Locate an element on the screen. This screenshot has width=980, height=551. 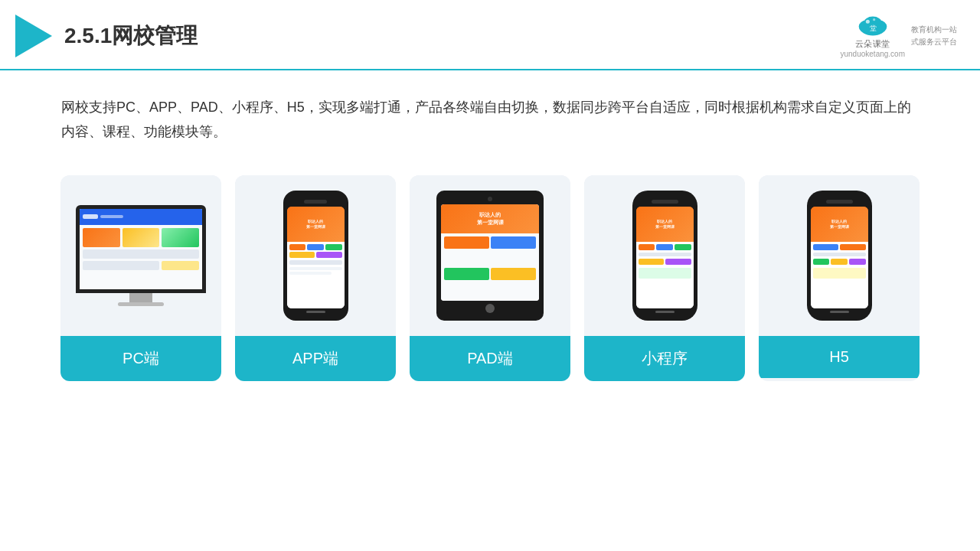
h5-label: H5 is located at coordinates (839, 357).